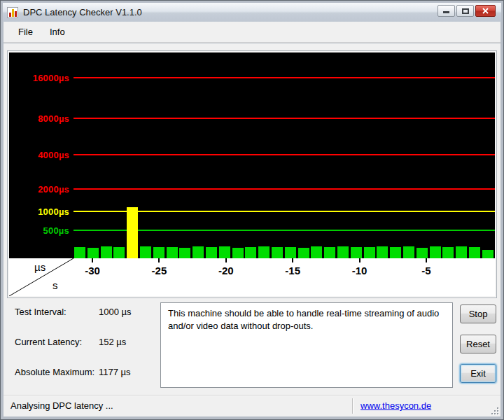 The image size is (504, 420). Describe the element at coordinates (360, 270) in the screenshot. I see `x-tick-label: -10` at that location.